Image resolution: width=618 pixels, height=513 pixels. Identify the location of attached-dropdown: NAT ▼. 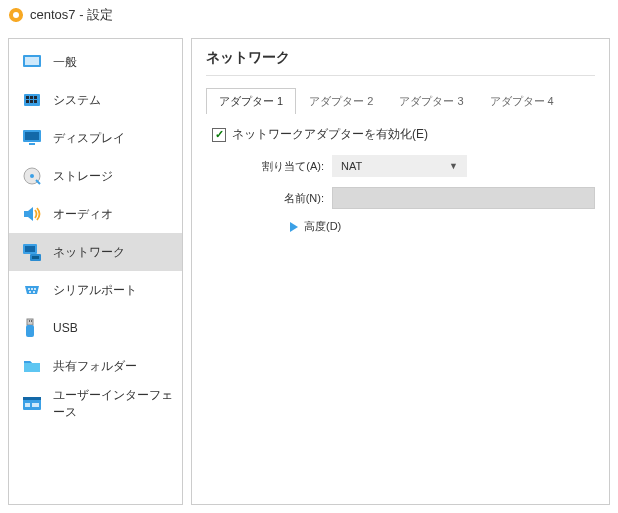
(400, 166).